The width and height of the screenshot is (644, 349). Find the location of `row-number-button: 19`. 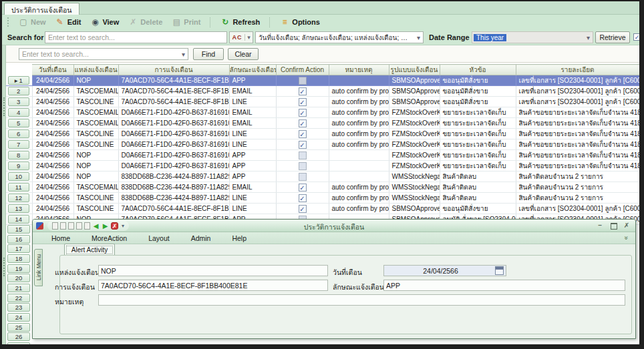

row-number-button: 19 is located at coordinates (19, 268).